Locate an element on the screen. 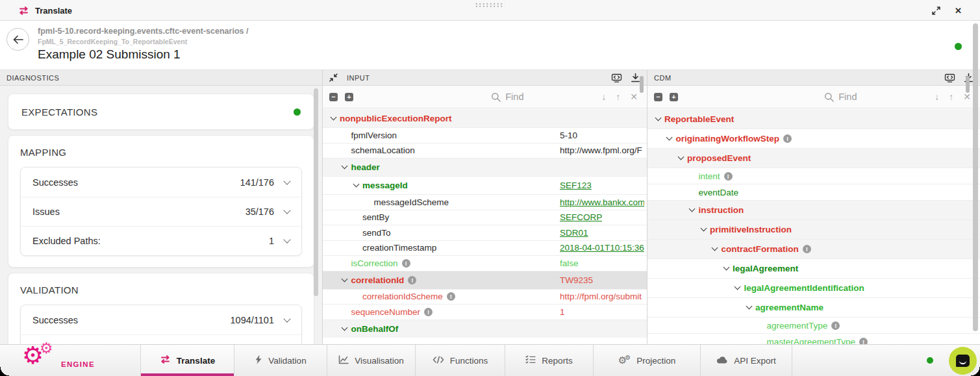 Image resolution: width=980 pixels, height=376 pixels. tree-row: proposedEvent is located at coordinates (814, 158).